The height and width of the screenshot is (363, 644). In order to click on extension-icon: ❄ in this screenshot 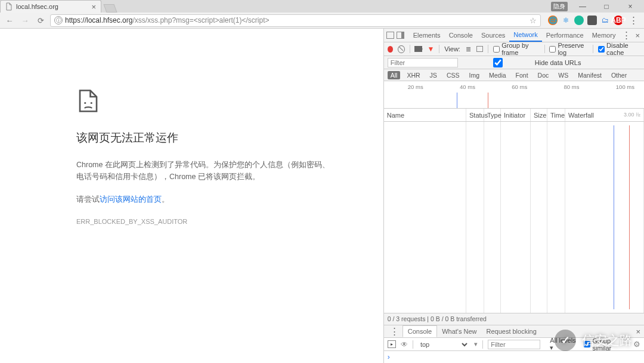, I will do `click(566, 20)`.